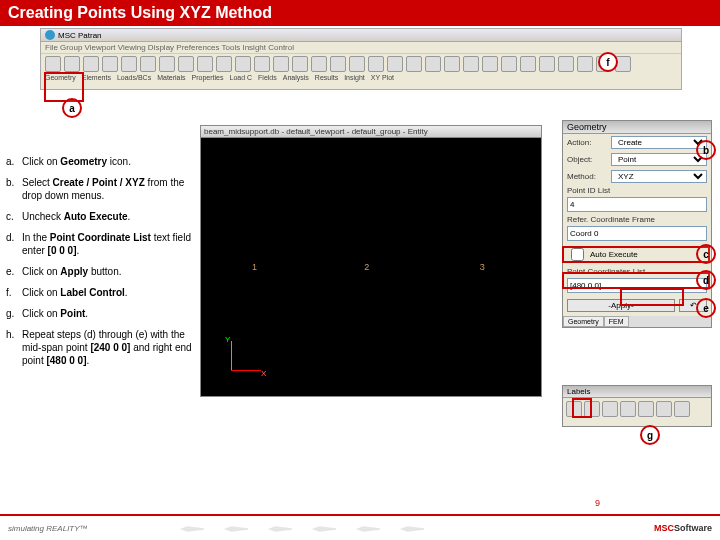 Image resolution: width=720 pixels, height=540 pixels. Describe the element at coordinates (361, 36) in the screenshot. I see `app-title-bar: MSC Patran` at that location.